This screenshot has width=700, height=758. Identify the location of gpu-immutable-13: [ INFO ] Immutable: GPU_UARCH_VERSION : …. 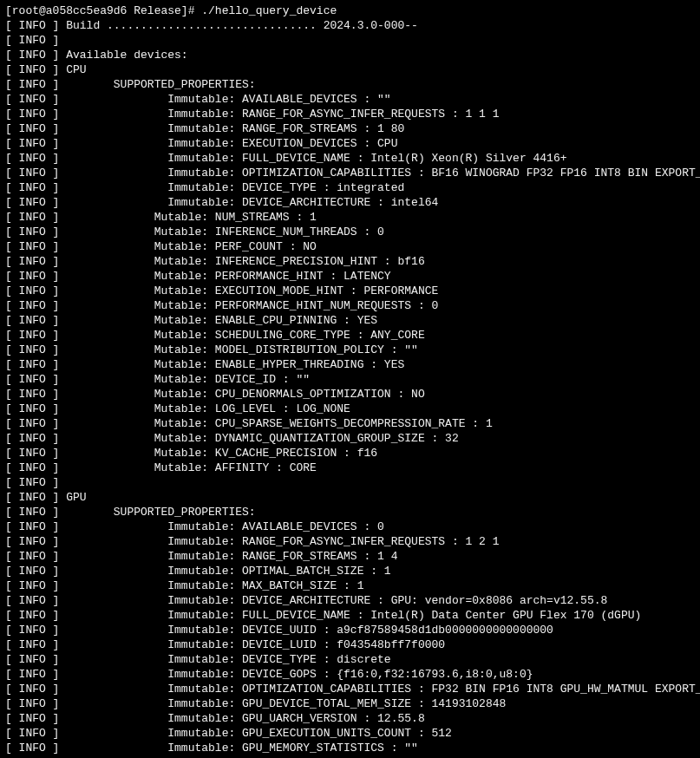
(350, 718).